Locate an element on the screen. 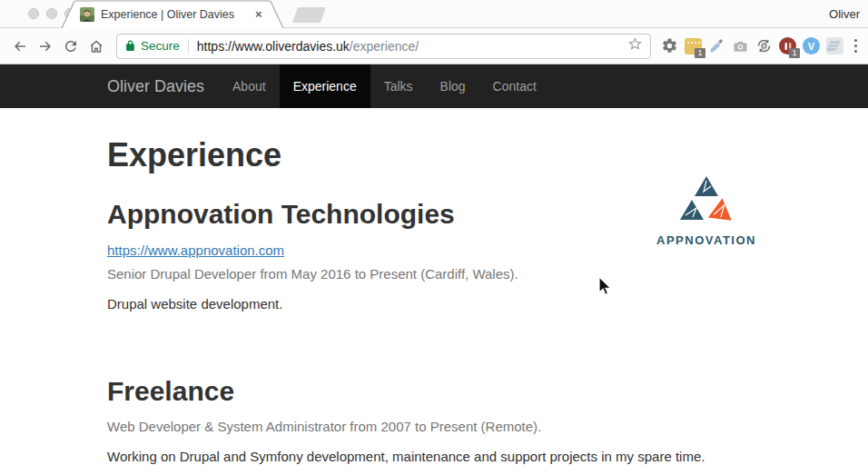 This screenshot has height=475, width=868. new-tab-button is located at coordinates (309, 15).